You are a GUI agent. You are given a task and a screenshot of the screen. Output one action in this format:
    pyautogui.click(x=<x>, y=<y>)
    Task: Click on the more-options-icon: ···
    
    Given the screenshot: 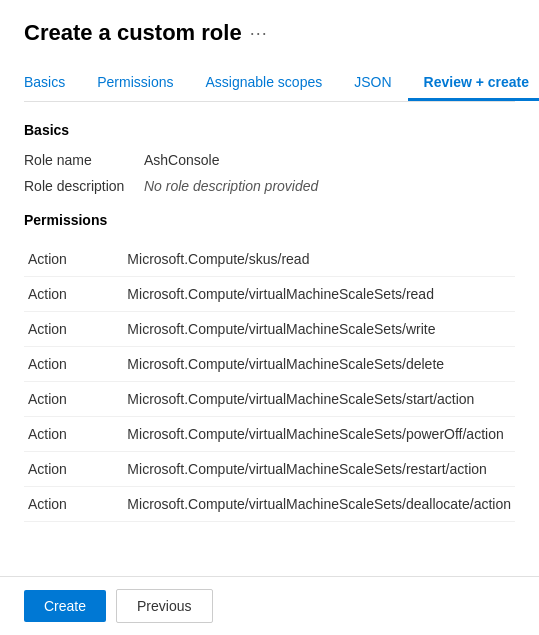 What is the action you would take?
    pyautogui.click(x=259, y=34)
    